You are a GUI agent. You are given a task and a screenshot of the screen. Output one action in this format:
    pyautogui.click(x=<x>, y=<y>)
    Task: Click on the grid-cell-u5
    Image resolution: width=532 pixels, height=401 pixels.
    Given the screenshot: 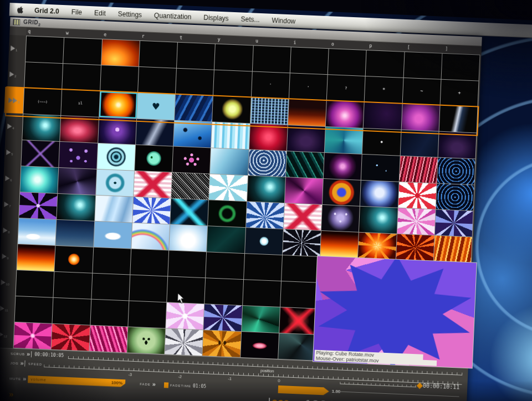 What is the action you would take?
    pyautogui.click(x=267, y=163)
    